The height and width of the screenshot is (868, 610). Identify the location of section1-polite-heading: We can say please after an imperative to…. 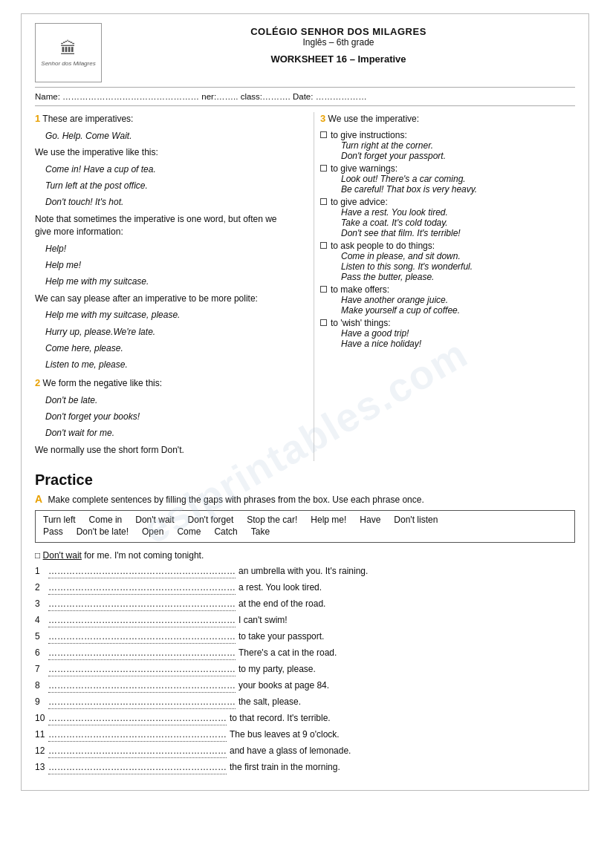
(162, 298).